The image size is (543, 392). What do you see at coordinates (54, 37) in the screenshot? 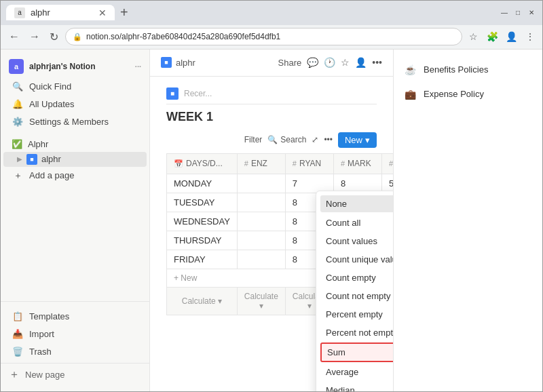
I see `refresh-button: ↻` at bounding box center [54, 37].